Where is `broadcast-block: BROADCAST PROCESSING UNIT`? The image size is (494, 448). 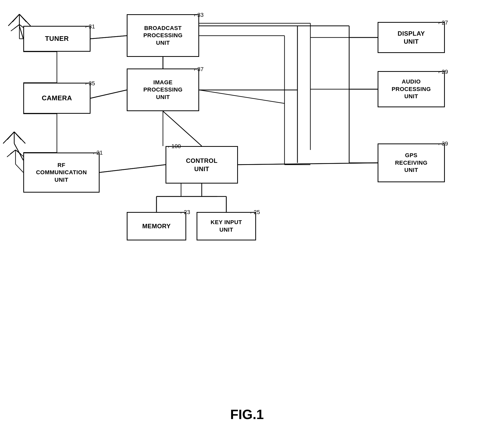 broadcast-block: BROADCAST PROCESSING UNIT is located at coordinates (163, 36).